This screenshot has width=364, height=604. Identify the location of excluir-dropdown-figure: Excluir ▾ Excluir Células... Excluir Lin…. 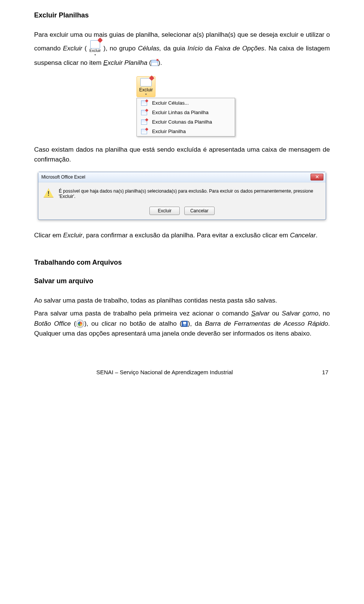
(233, 106).